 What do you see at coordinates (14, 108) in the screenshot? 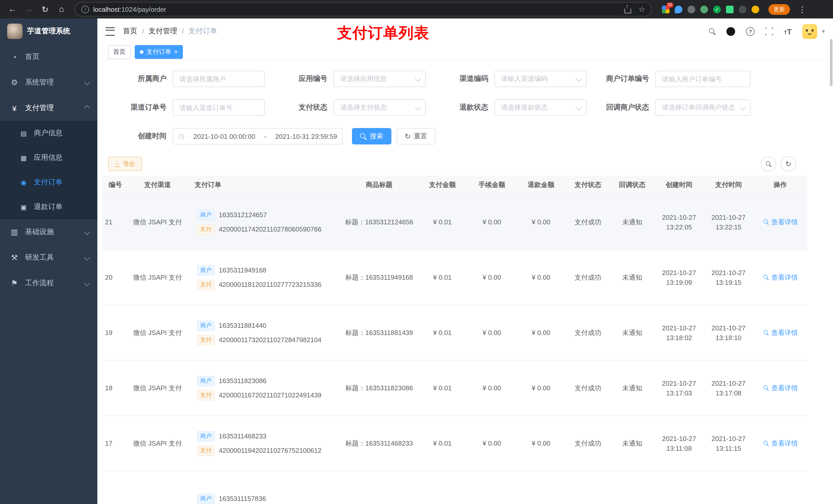
I see `yen-icon: ¥` at bounding box center [14, 108].